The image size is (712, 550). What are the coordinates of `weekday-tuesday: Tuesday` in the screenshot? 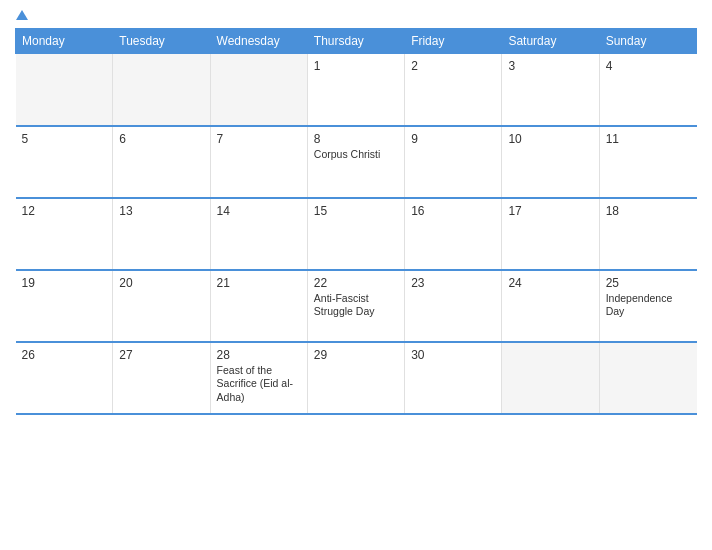 It's located at (162, 42).